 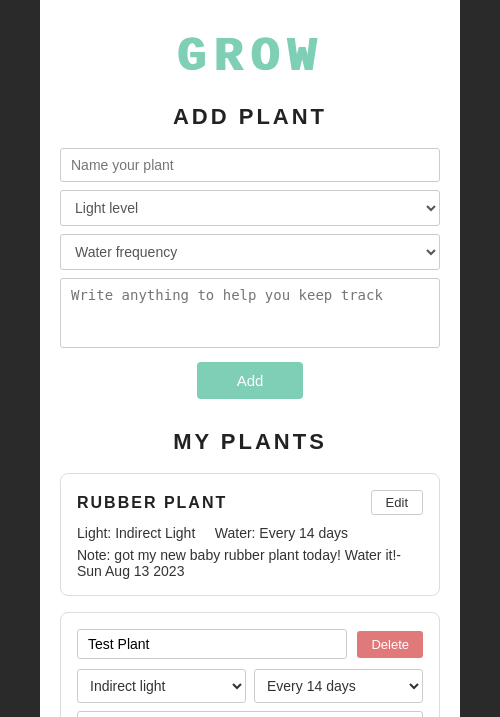 I want to click on plant-name: RUBBER PLANT, so click(x=152, y=503).